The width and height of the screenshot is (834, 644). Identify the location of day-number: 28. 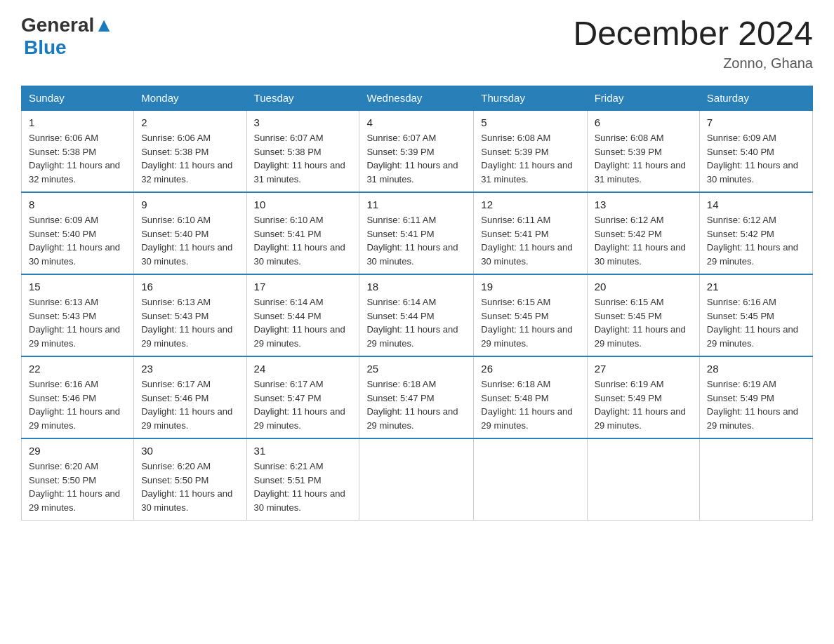
(756, 369).